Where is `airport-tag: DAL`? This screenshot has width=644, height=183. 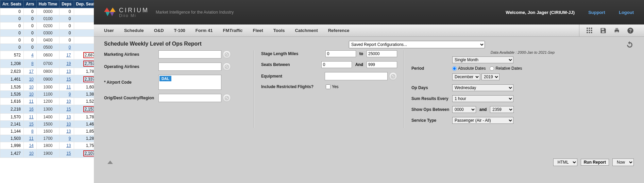 airport-tag: DAL is located at coordinates (165, 79).